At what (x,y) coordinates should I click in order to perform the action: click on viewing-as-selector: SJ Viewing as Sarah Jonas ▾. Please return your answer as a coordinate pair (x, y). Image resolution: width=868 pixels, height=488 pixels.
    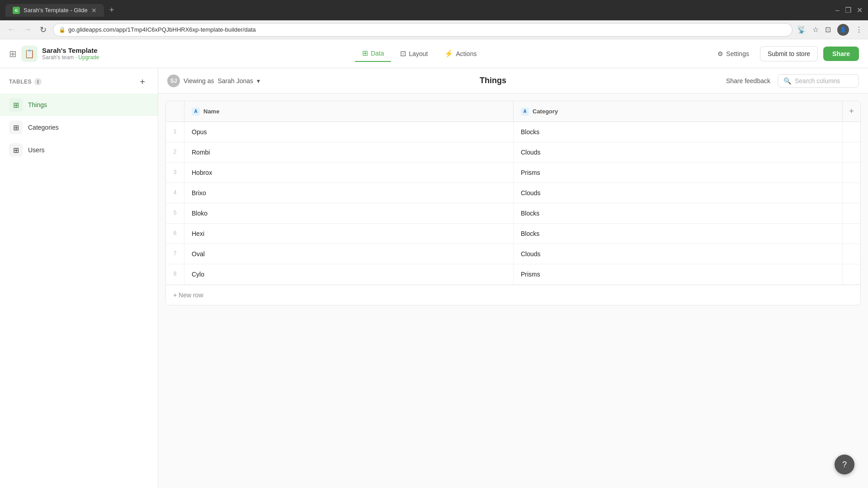
    Looking at the image, I should click on (213, 81).